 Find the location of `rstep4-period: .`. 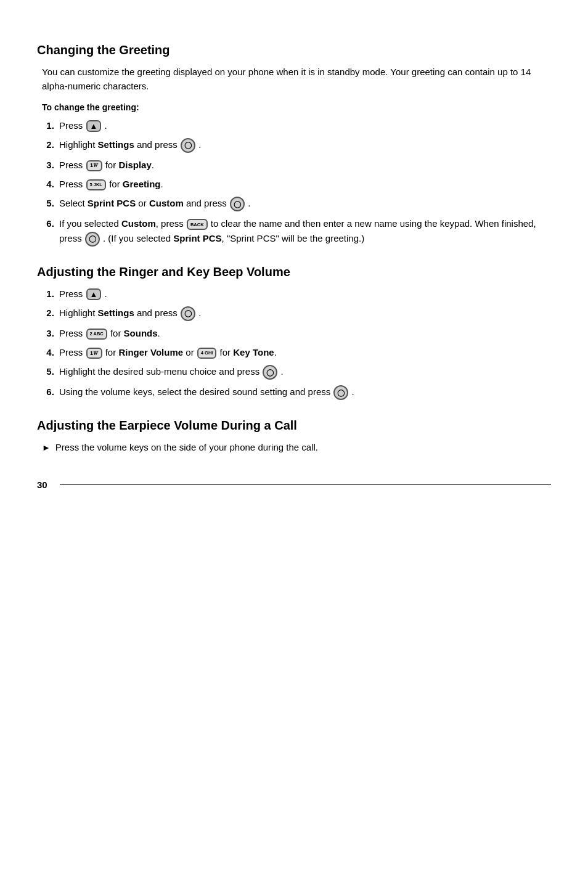

rstep4-period: . is located at coordinates (276, 353).